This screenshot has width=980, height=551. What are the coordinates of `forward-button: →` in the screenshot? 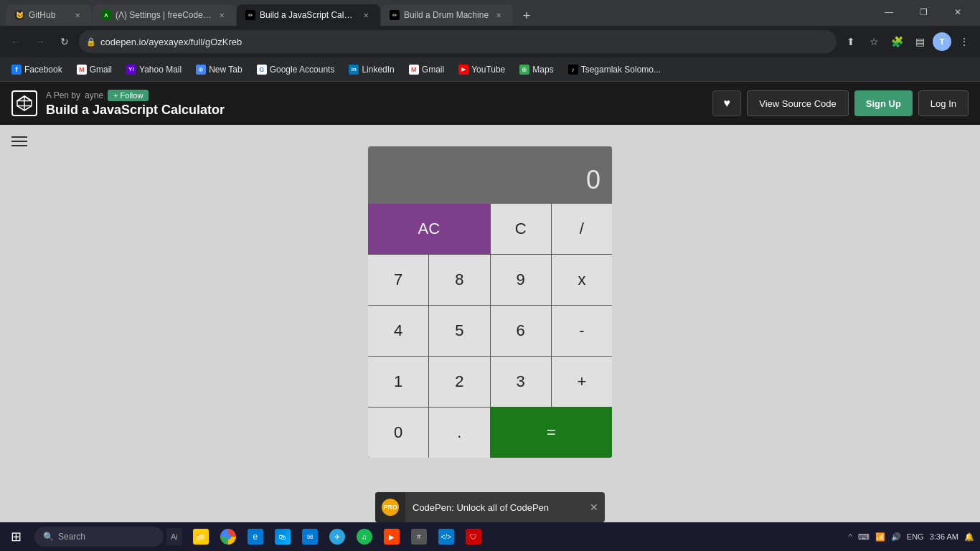 It's located at (40, 42).